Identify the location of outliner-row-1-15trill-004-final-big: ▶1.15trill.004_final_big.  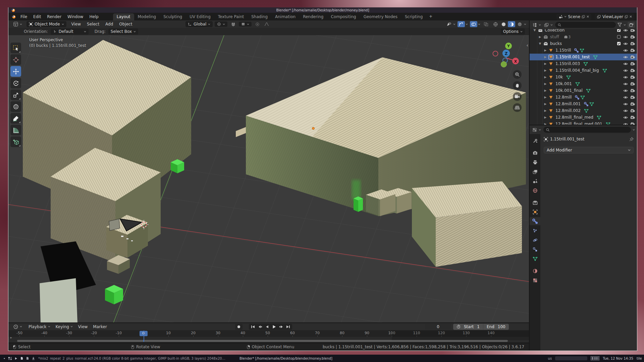
(583, 70).